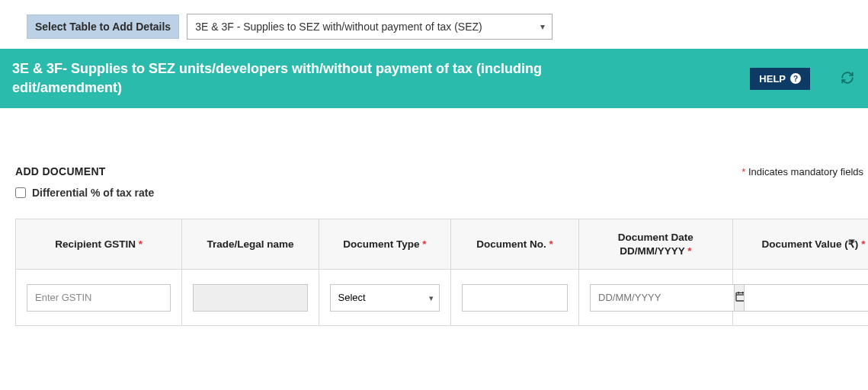 This screenshot has height=390, width=868. I want to click on th-document-date: Document Date DD/MM/YYYY *, so click(656, 245).